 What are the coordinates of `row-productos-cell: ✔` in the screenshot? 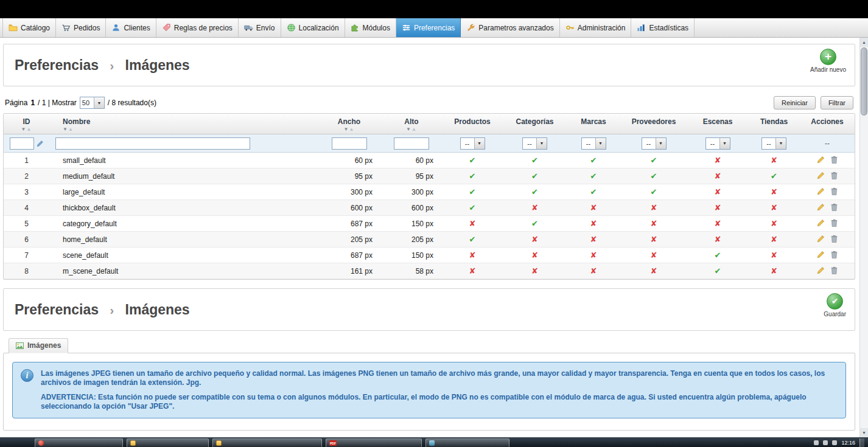 It's located at (472, 192).